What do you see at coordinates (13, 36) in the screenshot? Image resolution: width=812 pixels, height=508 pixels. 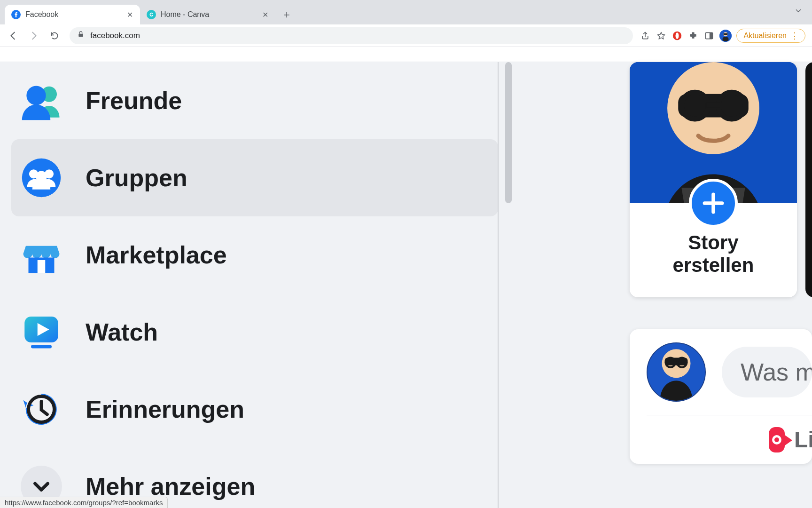 I see `back-button` at bounding box center [13, 36].